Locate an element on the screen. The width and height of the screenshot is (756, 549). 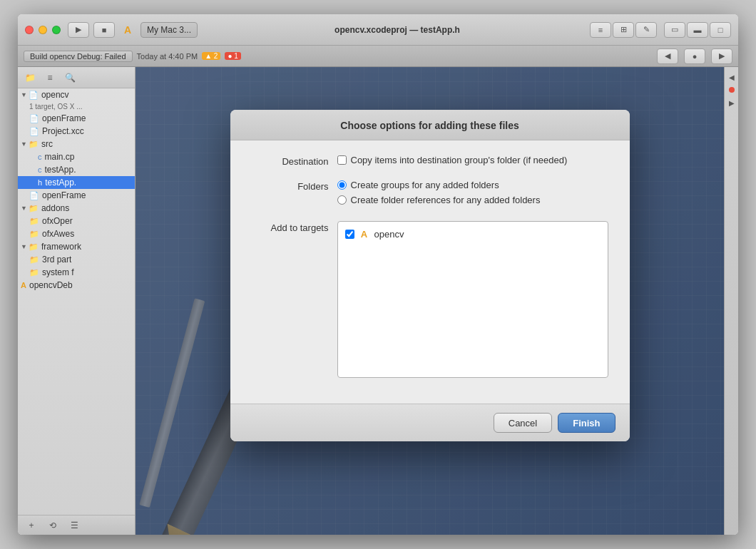
sidebar-item-testapp1: c testApp. is located at coordinates (76, 170).